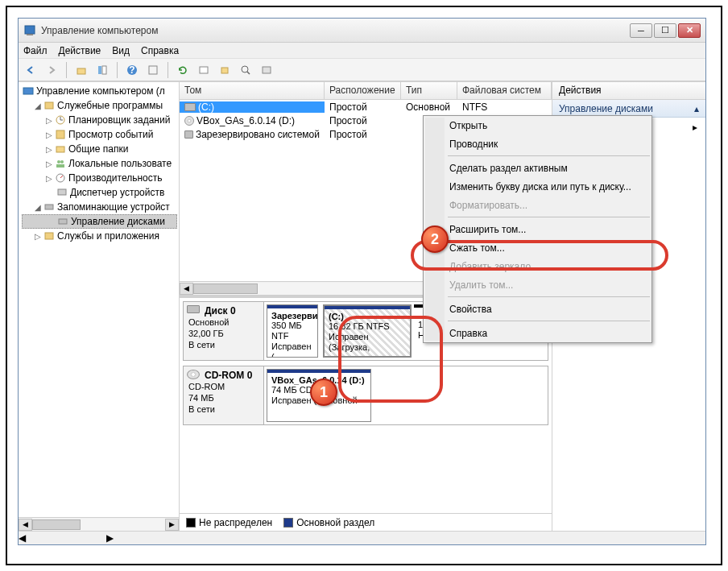 Image resolution: width=728 pixels, height=571 pixels. I want to click on tree-item-eventviewer: ▷Просмотр событий, so click(100, 134).